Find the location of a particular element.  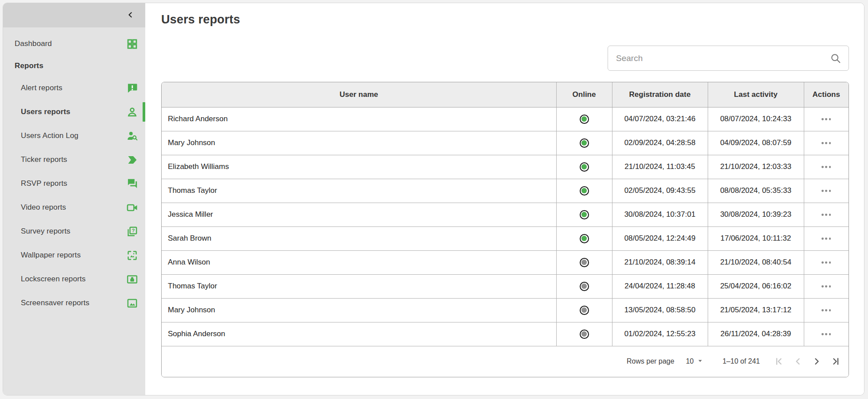

column-header-registration-date: Registration date is located at coordinates (660, 95).